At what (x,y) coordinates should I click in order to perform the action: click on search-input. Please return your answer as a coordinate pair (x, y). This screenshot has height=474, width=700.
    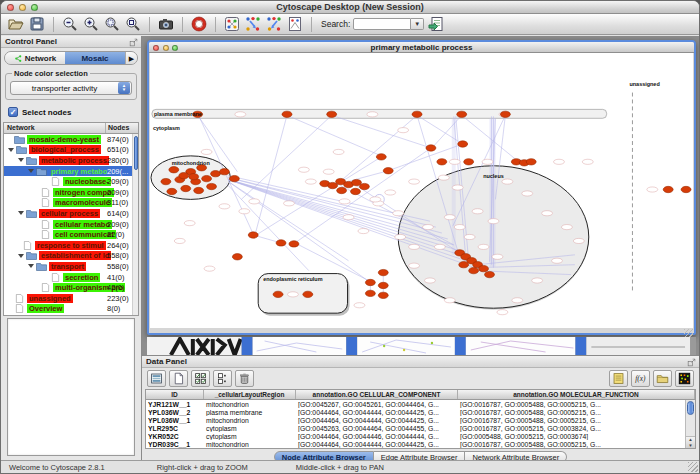
    Looking at the image, I should click on (382, 24).